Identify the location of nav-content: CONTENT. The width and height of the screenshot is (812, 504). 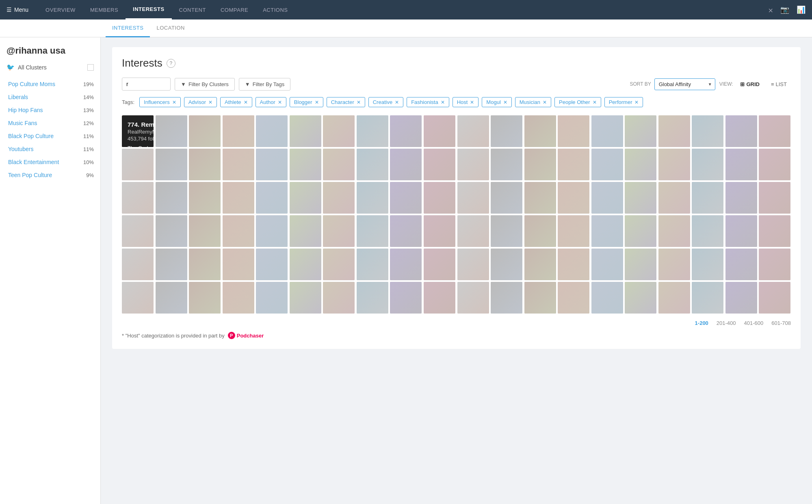
(193, 10).